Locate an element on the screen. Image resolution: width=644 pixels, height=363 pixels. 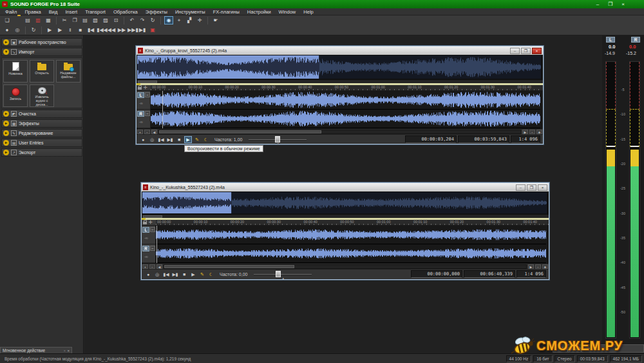
pause-icon: ‖ is located at coordinates (70, 30).